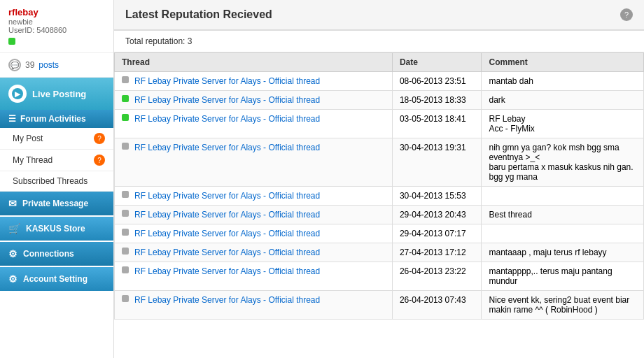 Image resolution: width=644 pixels, height=358 pixels. What do you see at coordinates (437, 162) in the screenshot?
I see `date-cell: 30-04-2013 19:31` at bounding box center [437, 162].